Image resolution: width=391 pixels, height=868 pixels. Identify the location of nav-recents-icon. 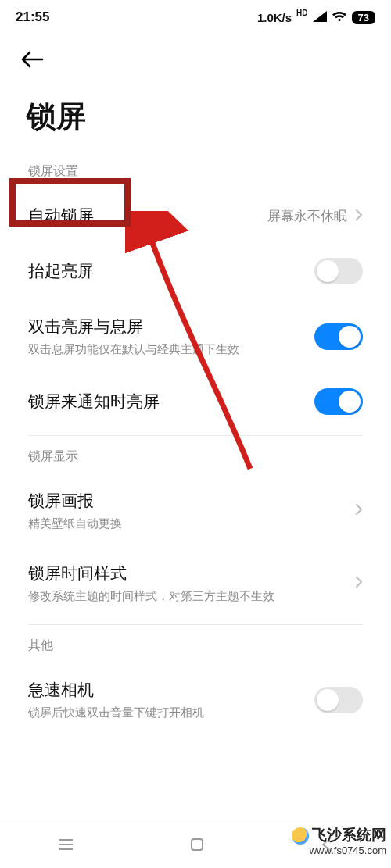
(66, 846).